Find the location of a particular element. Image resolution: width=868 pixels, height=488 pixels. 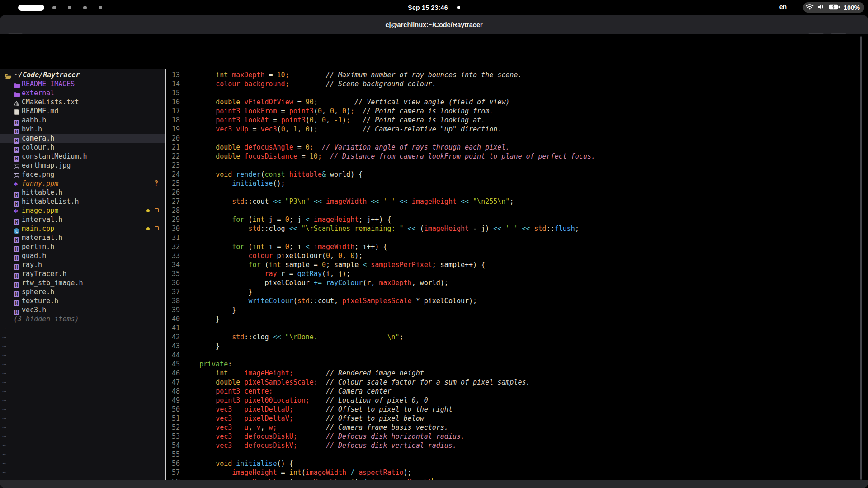

tree-item-label: camera.h is located at coordinates (38, 138).